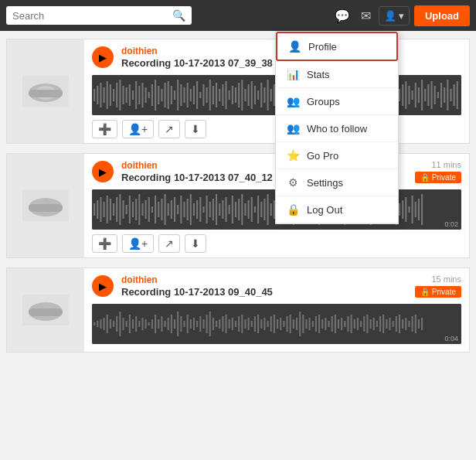 The height and width of the screenshot is (460, 476). Describe the element at coordinates (138, 244) in the screenshot. I see `follow-btn-2: 👤+` at that location.